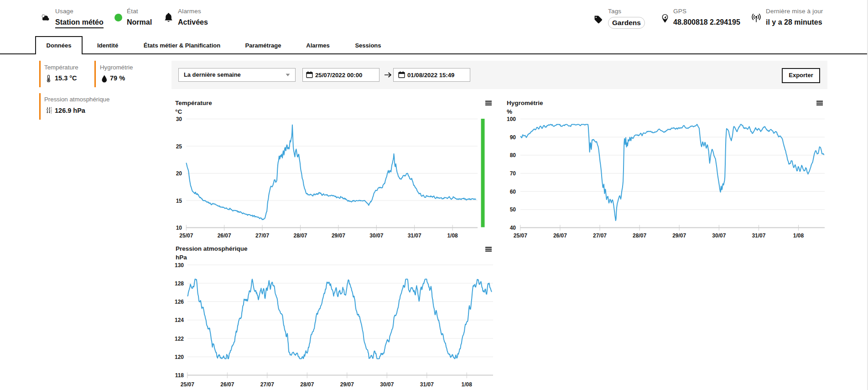 The image size is (868, 390). What do you see at coordinates (180, 375) in the screenshot?
I see `svg-text: 118` at bounding box center [180, 375].